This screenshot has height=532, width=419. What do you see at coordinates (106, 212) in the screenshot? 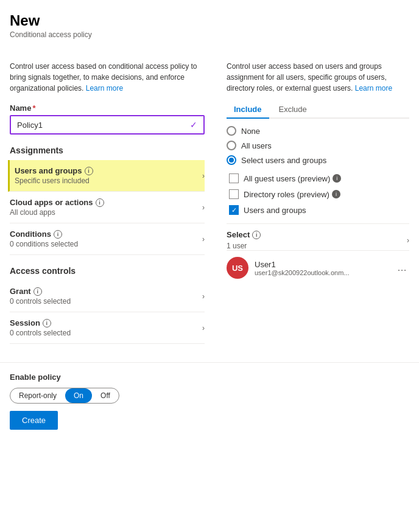
I see `assignment-subtitle-cloud-apps: All cloud apps` at bounding box center [106, 212].